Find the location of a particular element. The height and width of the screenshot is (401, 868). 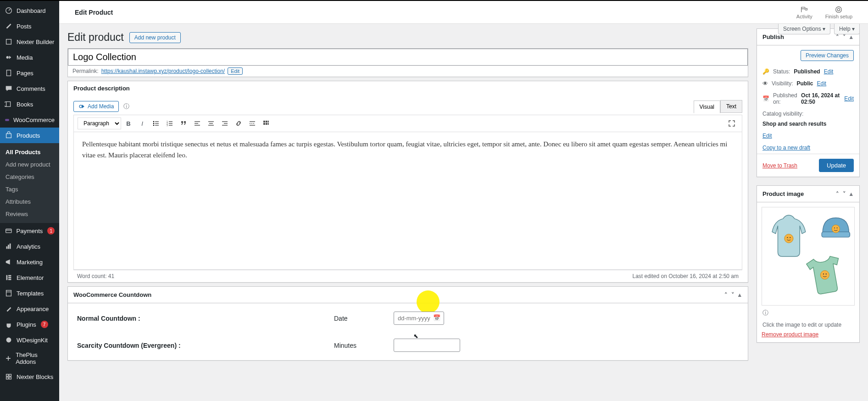

submenu-add-new: Add new product is located at coordinates (29, 164).